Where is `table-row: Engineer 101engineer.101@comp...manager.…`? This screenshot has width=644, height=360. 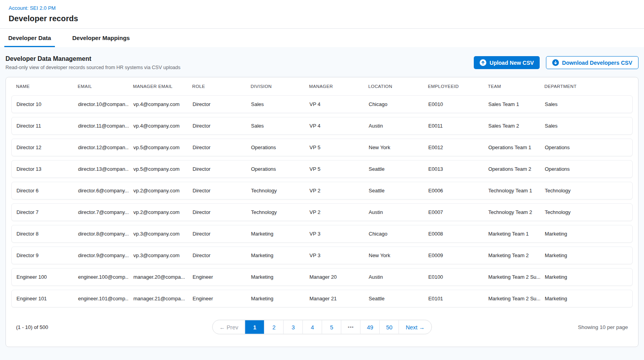 table-row: Engineer 101engineer.101@comp...manager.… is located at coordinates (322, 298).